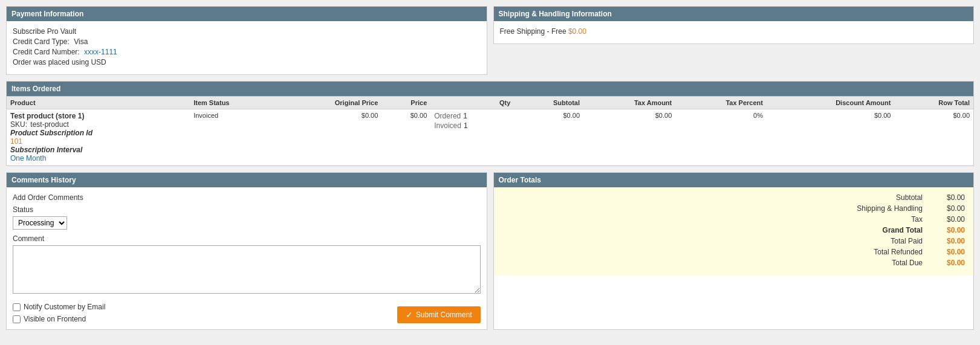  Describe the element at coordinates (247, 40) in the screenshot. I see `payment-info-panel: Payment Information Subscribe Pro Vault …` at that location.